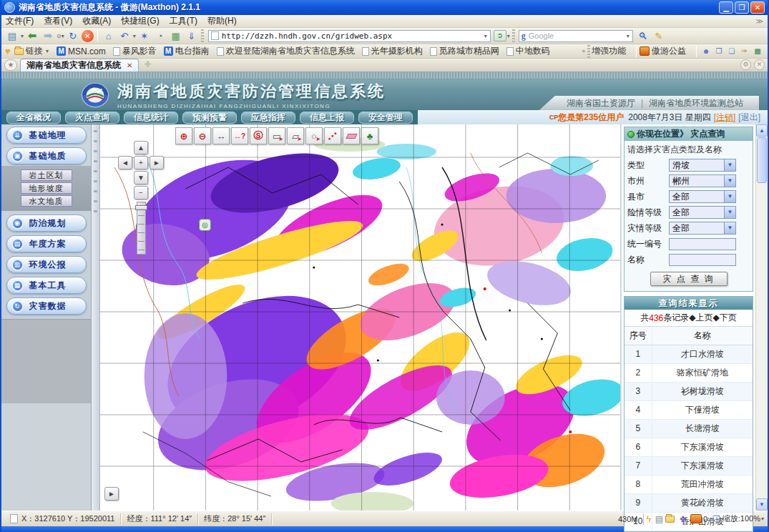  Describe the element at coordinates (726, 7) in the screenshot. I see `minimize-button: ▁` at that location.